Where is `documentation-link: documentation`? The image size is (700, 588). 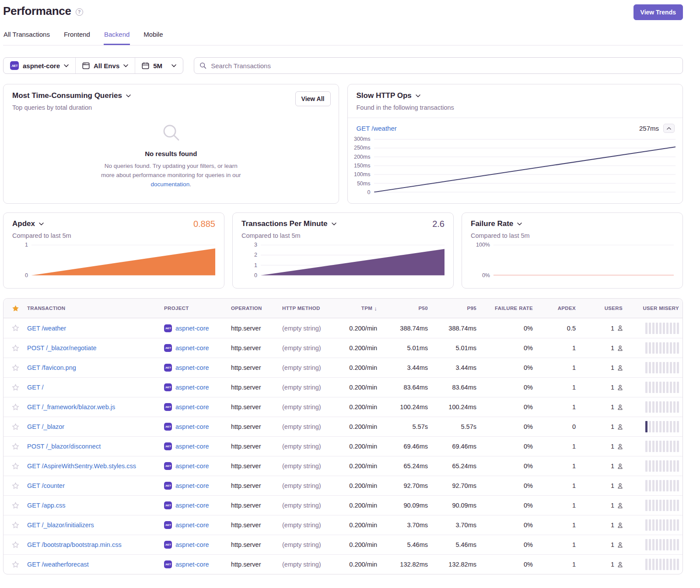
documentation-link: documentation is located at coordinates (171, 184).